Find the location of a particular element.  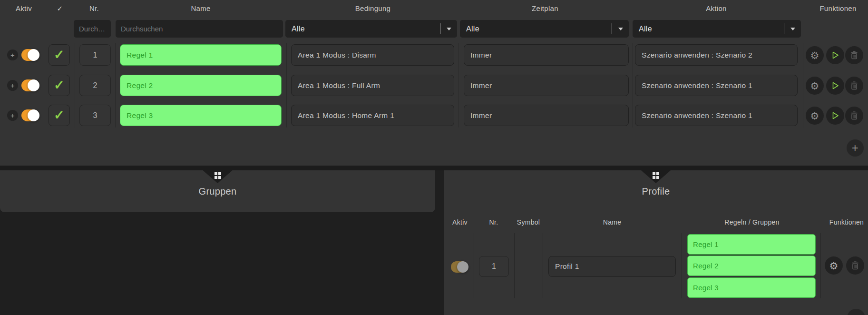

profile-rule-chip: Regel 2 is located at coordinates (751, 266).